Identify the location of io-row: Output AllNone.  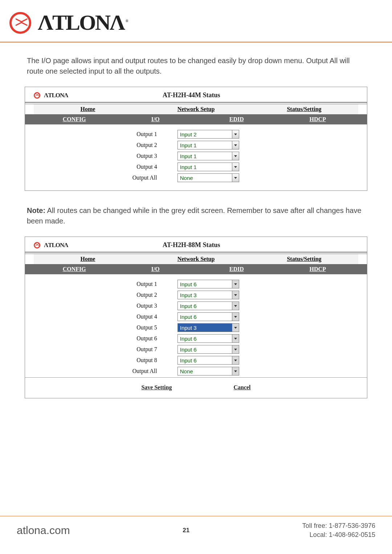
(196, 178).